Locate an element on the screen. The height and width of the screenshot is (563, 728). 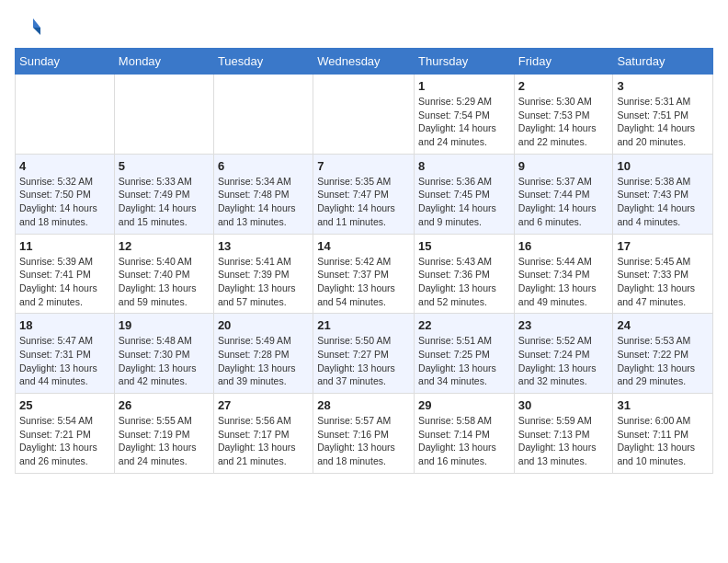
calendar-cell: 29Sunrise: 5:58 AM Sunset: 7:14 PM Dayli… is located at coordinates (465, 434).